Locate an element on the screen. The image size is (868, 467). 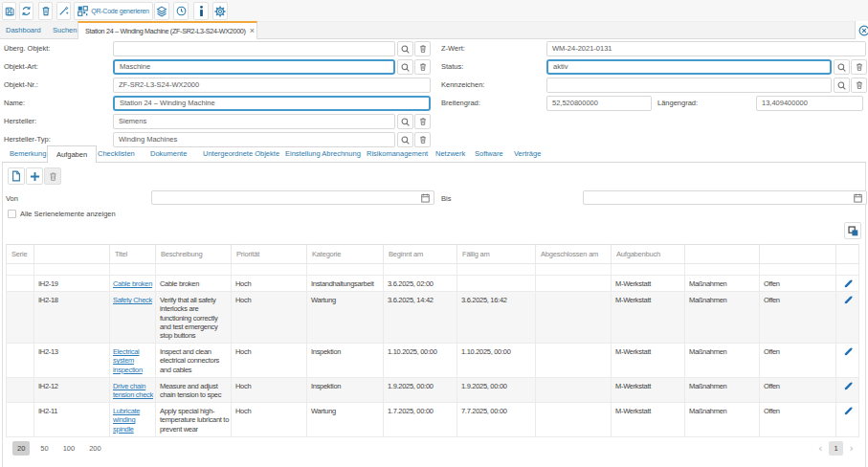
show-all-series-checkbox is located at coordinates (11, 214).